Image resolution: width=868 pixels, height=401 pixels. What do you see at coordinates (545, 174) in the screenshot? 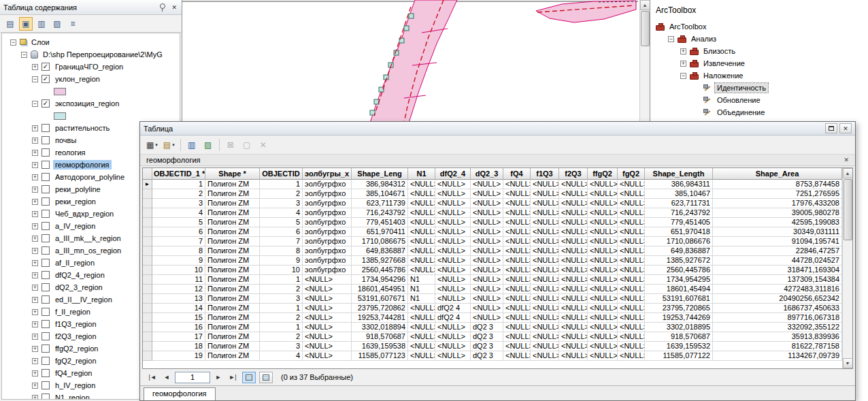
I see `column-header: f1Q3` at bounding box center [545, 174].